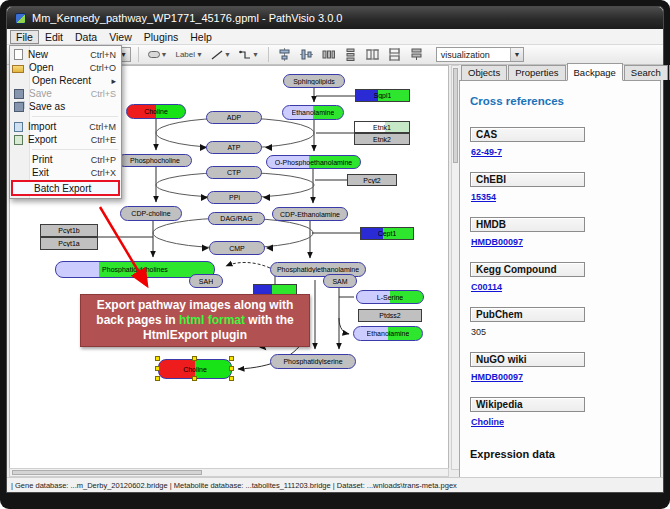 The width and height of the screenshot is (670, 509). I want to click on expression-data-heading: Expression data, so click(565, 454).